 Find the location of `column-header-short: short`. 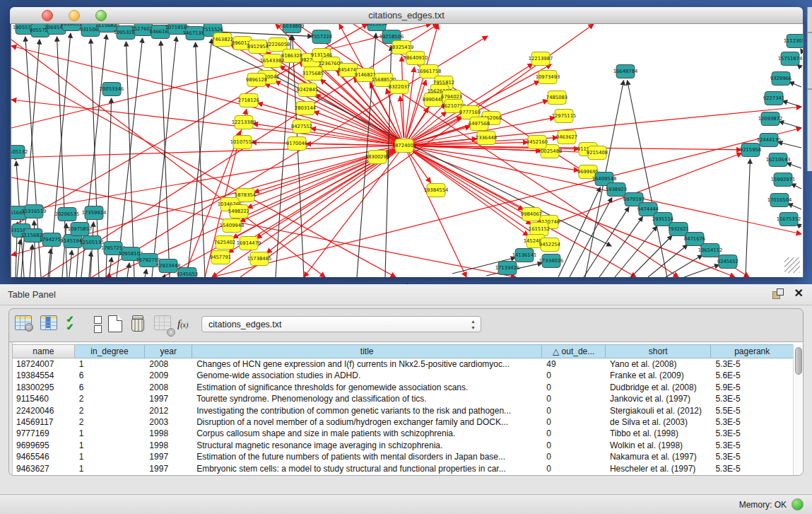

column-header-short: short is located at coordinates (659, 351).